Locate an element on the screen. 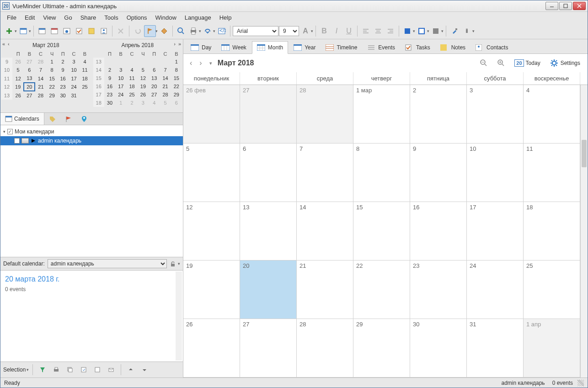 This screenshot has height=388, width=588. print-button is located at coordinates (193, 31).